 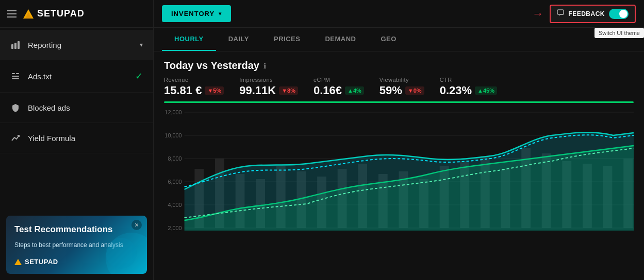 What do you see at coordinates (388, 39) in the screenshot?
I see `tab-geo: GEO` at bounding box center [388, 39].